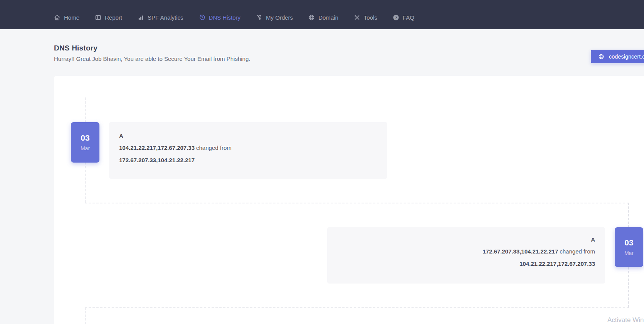  Describe the element at coordinates (396, 18) in the screenshot. I see `question-glyph: ?` at that location.